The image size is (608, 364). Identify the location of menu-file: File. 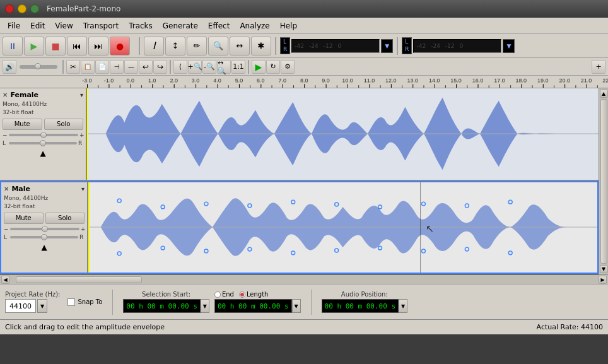
(14, 26).